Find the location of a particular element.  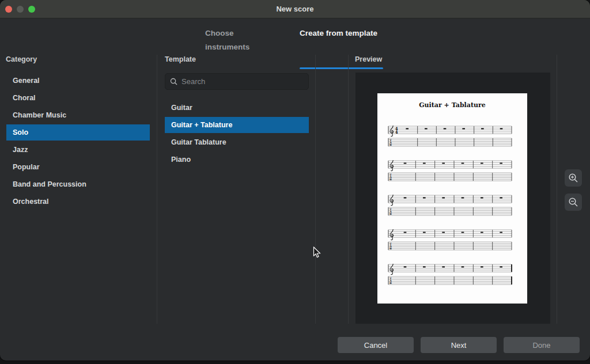

tab-choose-instruments: Choose instruments is located at coordinates (243, 33).